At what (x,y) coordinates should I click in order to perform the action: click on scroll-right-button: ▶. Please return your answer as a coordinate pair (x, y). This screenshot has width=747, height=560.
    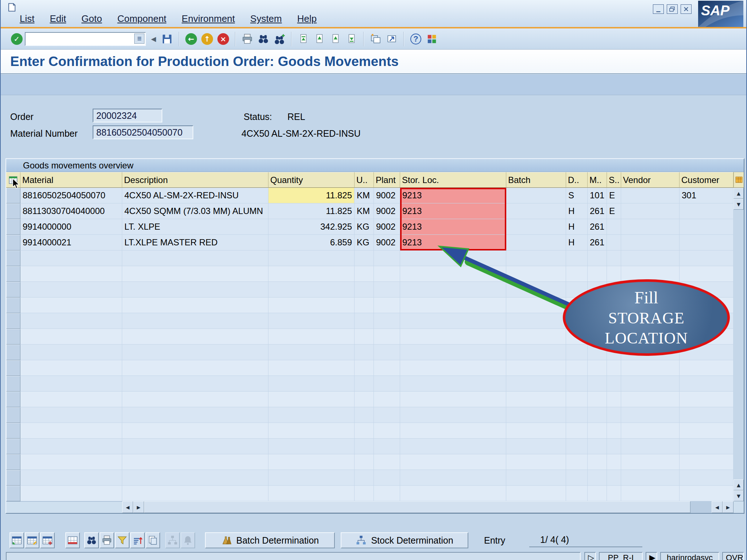
    Looking at the image, I should click on (728, 507).